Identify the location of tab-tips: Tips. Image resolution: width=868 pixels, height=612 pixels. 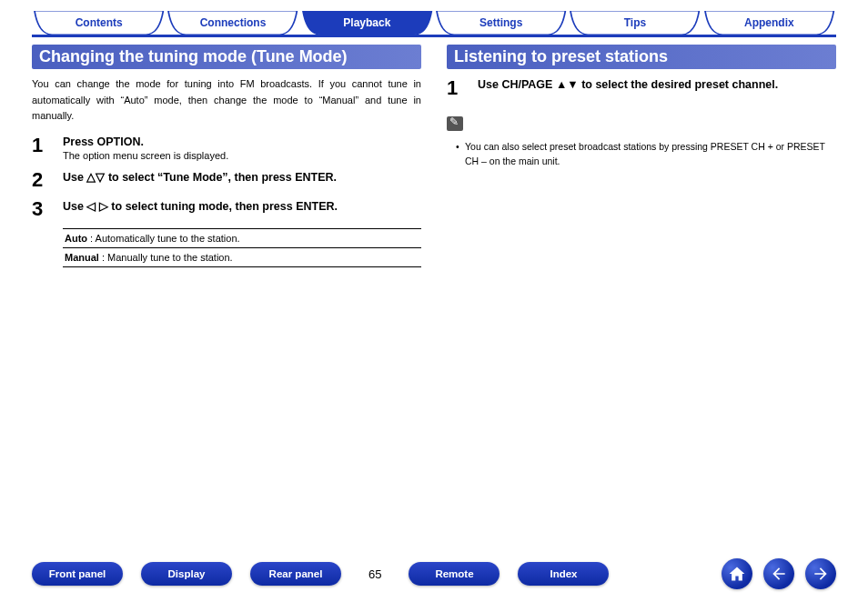
(635, 23).